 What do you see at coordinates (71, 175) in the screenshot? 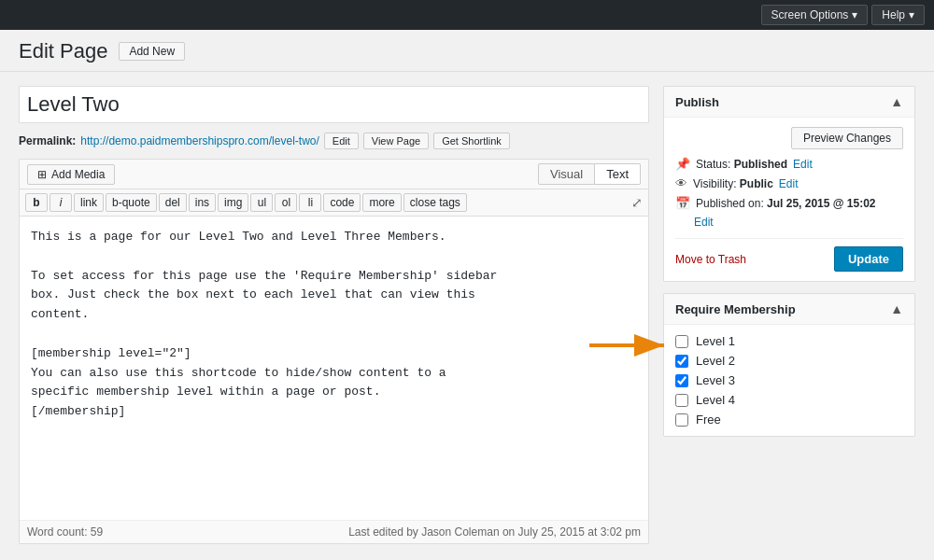
I see `add-media-button: ⊞ Add Media` at bounding box center [71, 175].